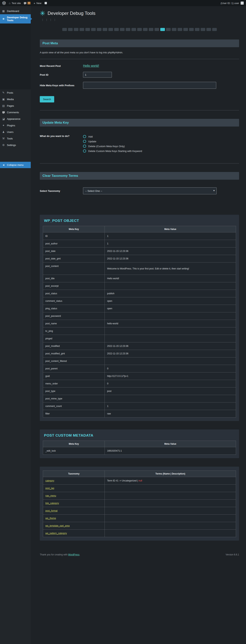  Describe the element at coordinates (113, 142) in the screenshot. I see `radio-option: Update` at that location.